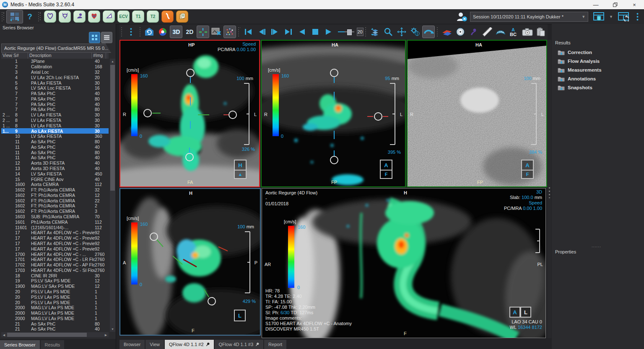  I want to click on app-person-button, so click(80, 17).